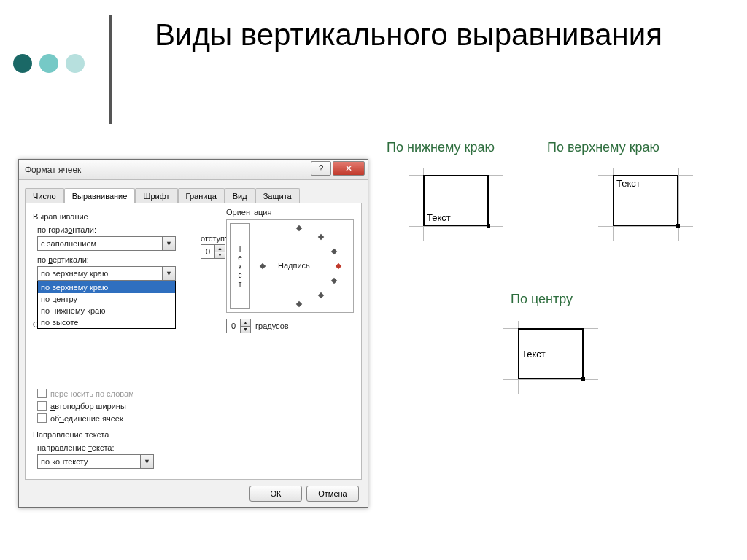 Image resolution: width=747 pixels, height=560 pixels. Describe the element at coordinates (646, 204) in the screenshot. I see `example-top-grid: Текст` at that location.